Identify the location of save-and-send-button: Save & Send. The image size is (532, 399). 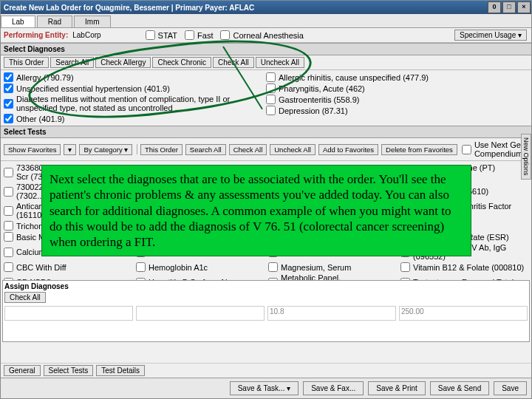
(460, 389).